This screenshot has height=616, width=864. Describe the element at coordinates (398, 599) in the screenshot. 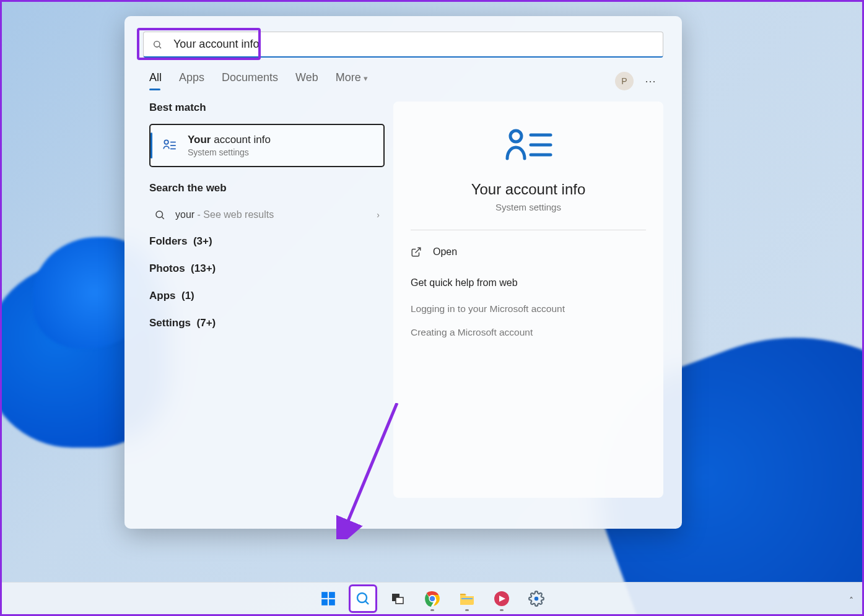

I see `task-view-icon` at that location.